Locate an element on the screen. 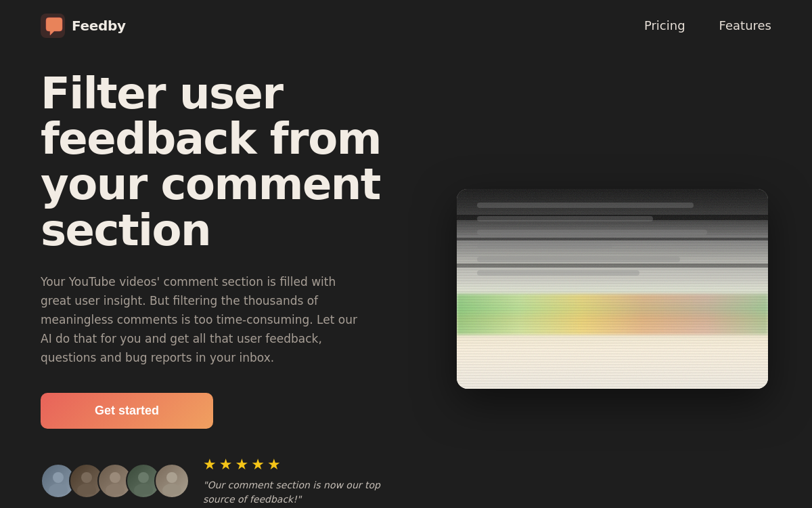  star-1: ★ is located at coordinates (210, 465).